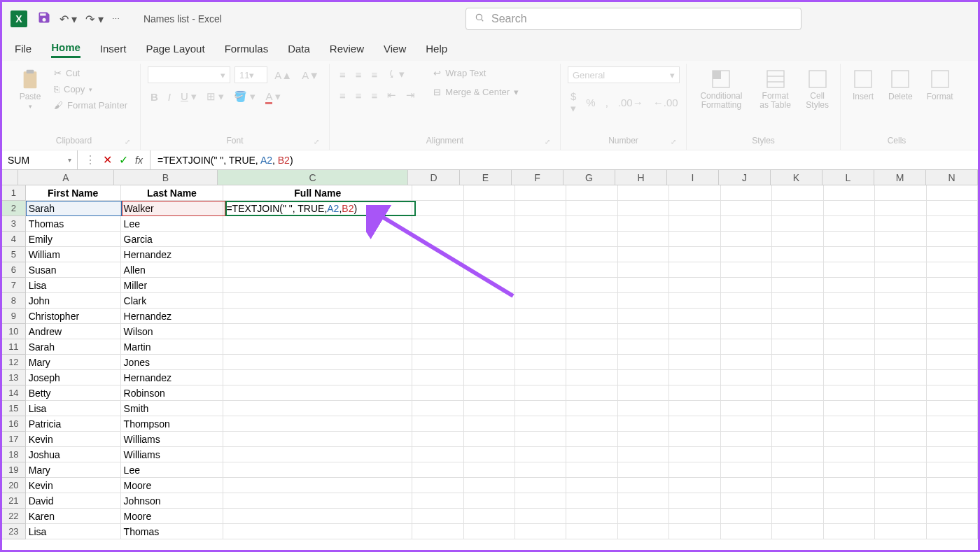 This screenshot has width=980, height=552. What do you see at coordinates (863, 99) in the screenshot?
I see `insert-cells-button: Insert` at bounding box center [863, 99].